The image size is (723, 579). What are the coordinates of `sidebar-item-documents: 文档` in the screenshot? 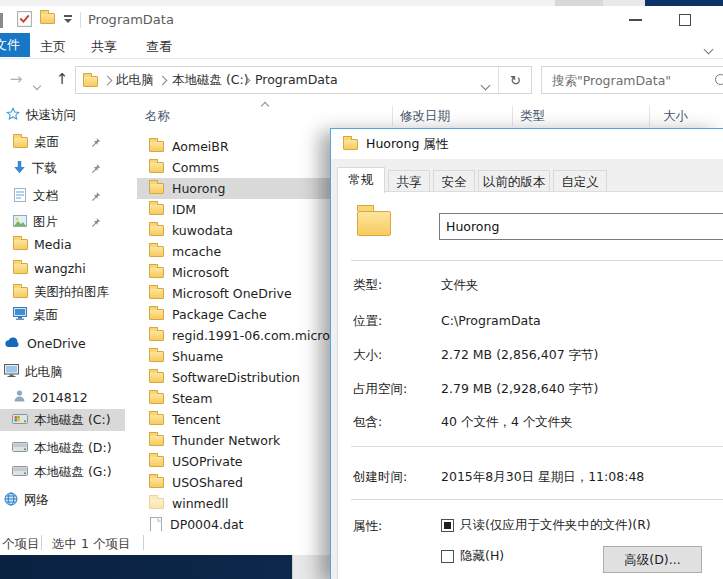 It's located at (62, 196).